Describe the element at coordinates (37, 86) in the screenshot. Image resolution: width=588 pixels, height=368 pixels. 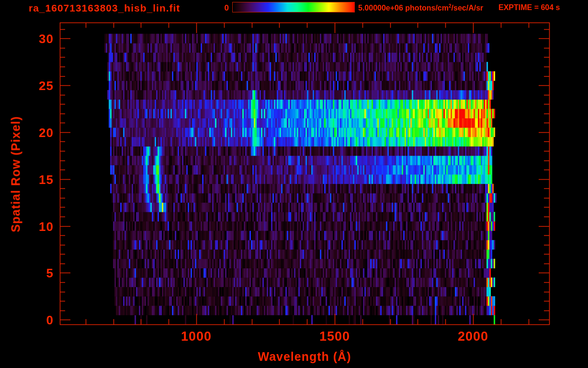
I see `y-tick-label: 25` at that location.